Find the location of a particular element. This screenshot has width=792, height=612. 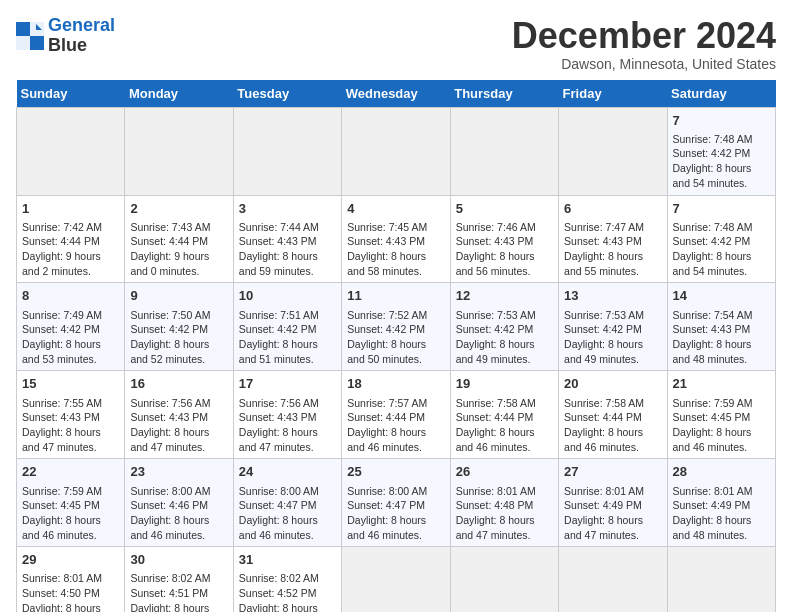

day-number: 5 is located at coordinates (504, 209).